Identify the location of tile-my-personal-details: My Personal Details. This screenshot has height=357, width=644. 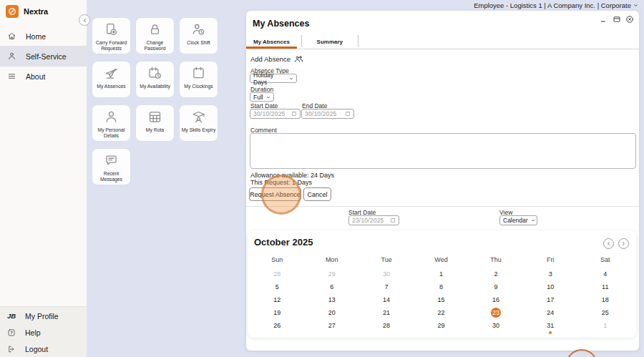
(112, 123).